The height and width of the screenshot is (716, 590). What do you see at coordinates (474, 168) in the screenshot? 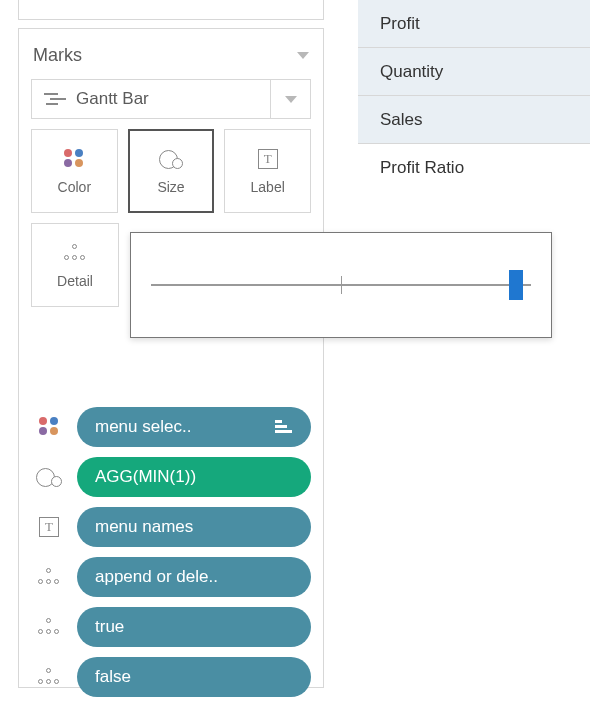
I see `measure-calc-item: Profit Ratio` at bounding box center [474, 168].